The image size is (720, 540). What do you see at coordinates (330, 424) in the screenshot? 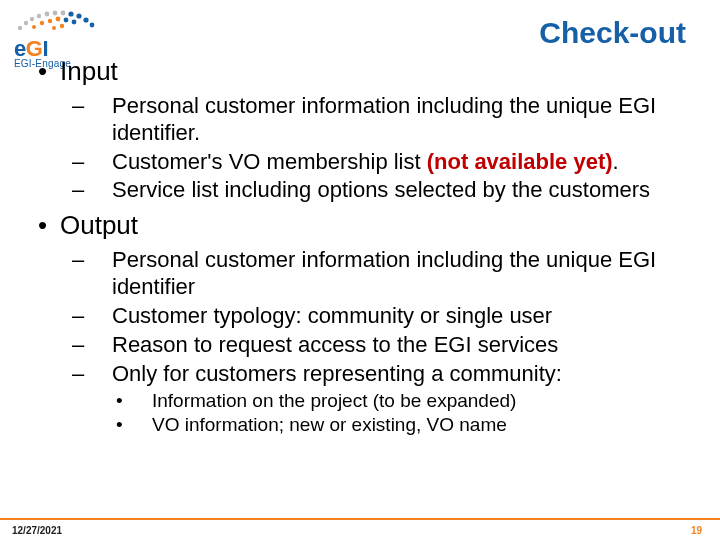
I see `list-text: VO information; new or existing, VO name` at bounding box center [330, 424].